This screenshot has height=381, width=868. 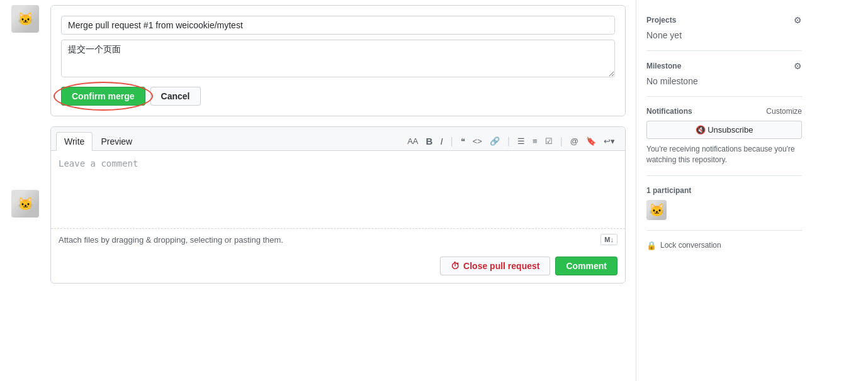 I want to click on sidebar-participants-section: 1 participant 🐱, so click(x=724, y=204).